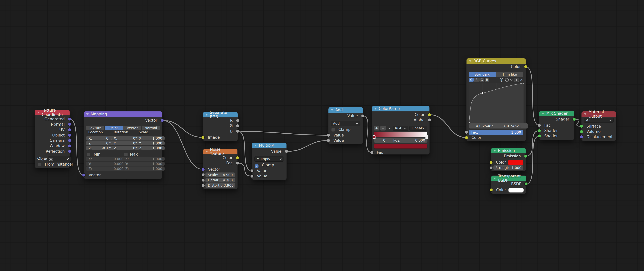 This screenshot has height=271, width=644. I want to click on delete-curve-icon: ×, so click(522, 80).